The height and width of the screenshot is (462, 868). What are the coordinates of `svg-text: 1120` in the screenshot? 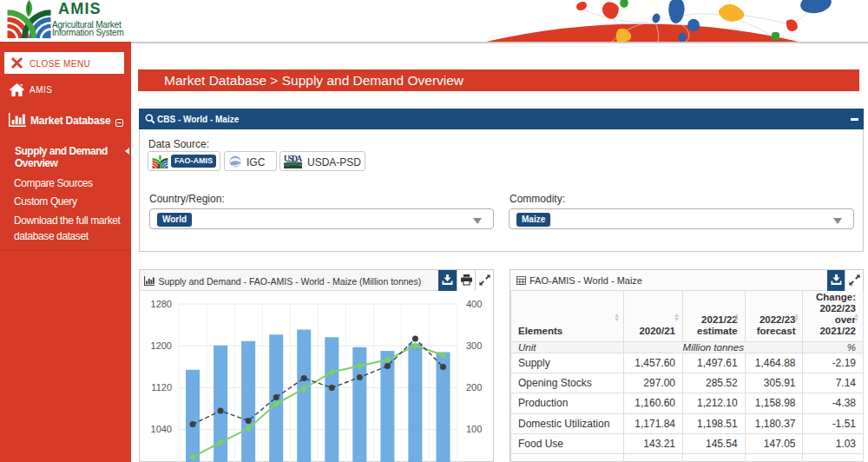 It's located at (161, 387).